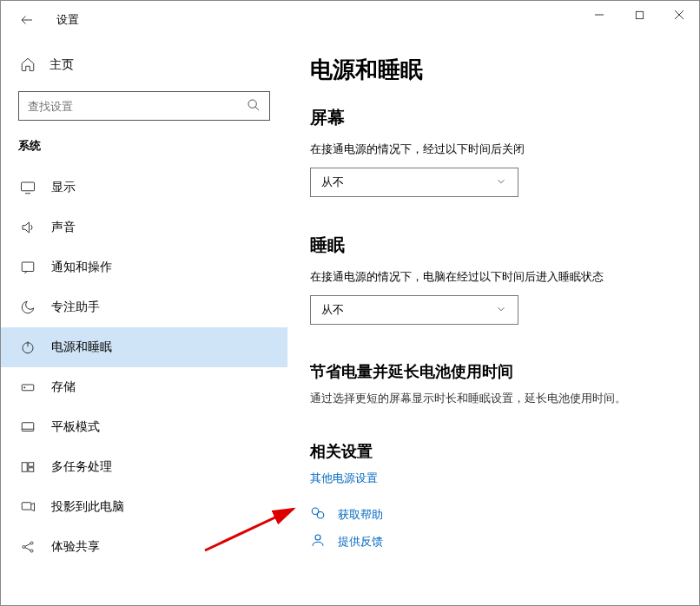  Describe the element at coordinates (68, 20) in the screenshot. I see `window-title: 设置` at that location.